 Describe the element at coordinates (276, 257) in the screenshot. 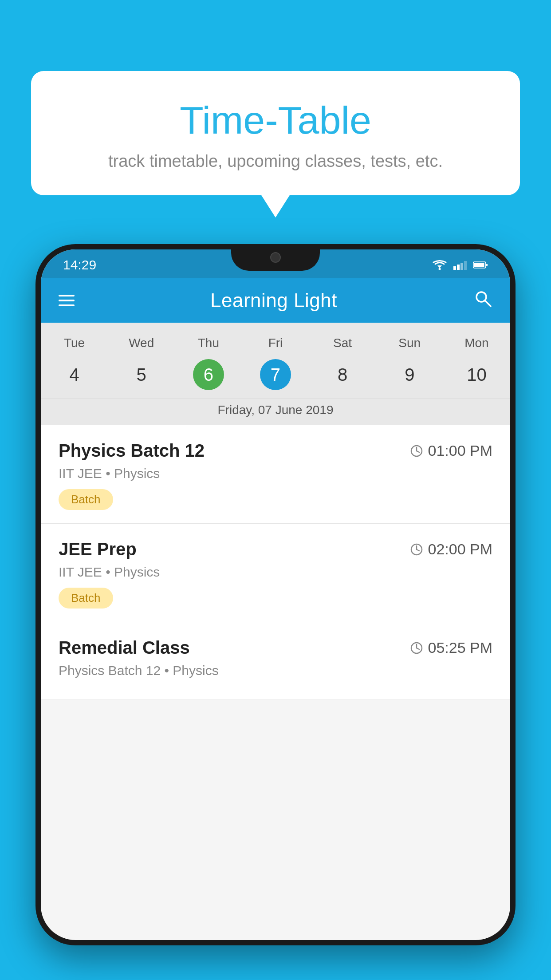

I see `phone-notch` at that location.